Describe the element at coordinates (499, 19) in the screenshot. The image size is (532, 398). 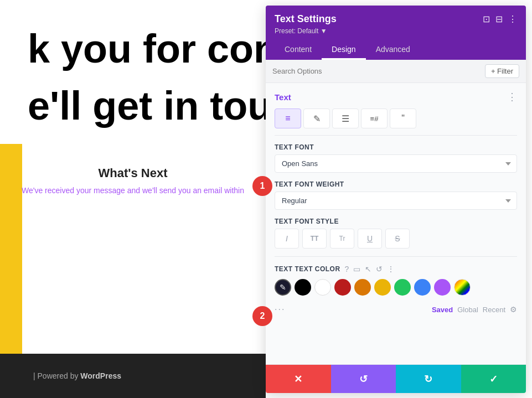
I see `columns-icon: ⊟` at that location.